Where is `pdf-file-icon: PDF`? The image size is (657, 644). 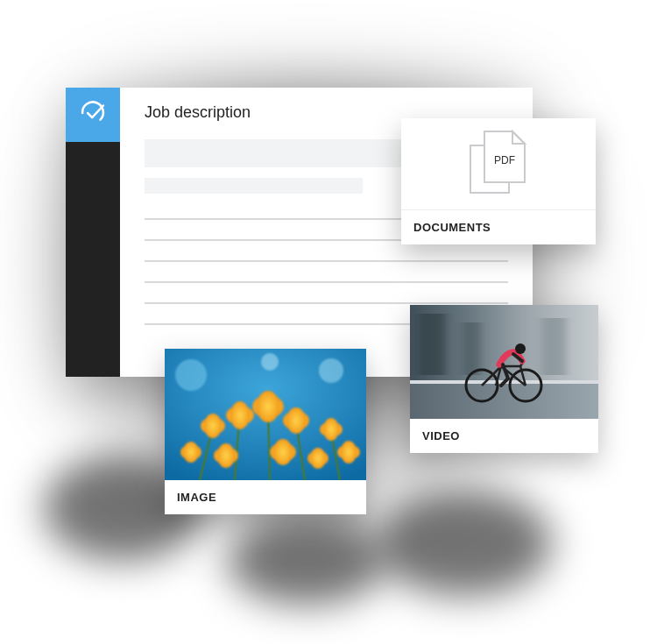
pdf-file-icon: PDF is located at coordinates (498, 164).